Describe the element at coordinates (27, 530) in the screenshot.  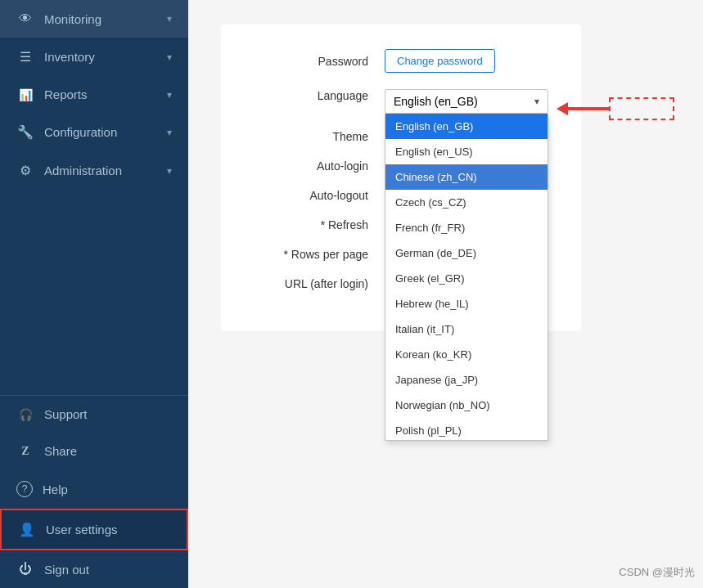
I see `user-settings-icon: 👤` at that location.